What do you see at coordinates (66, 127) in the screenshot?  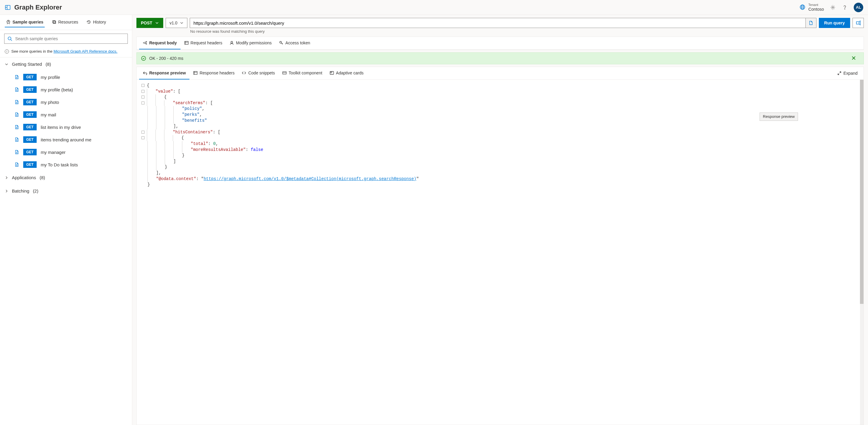 I see `sample-query-item: GETlist items in my drive` at bounding box center [66, 127].